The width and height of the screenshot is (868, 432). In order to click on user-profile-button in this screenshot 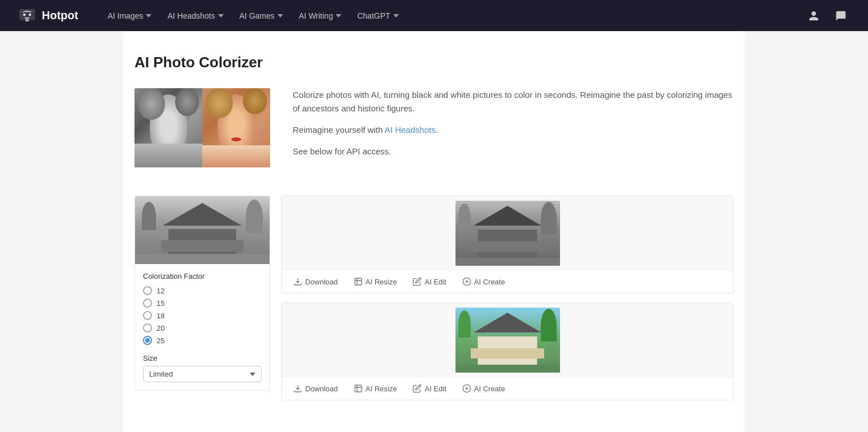, I will do `click(814, 16)`.